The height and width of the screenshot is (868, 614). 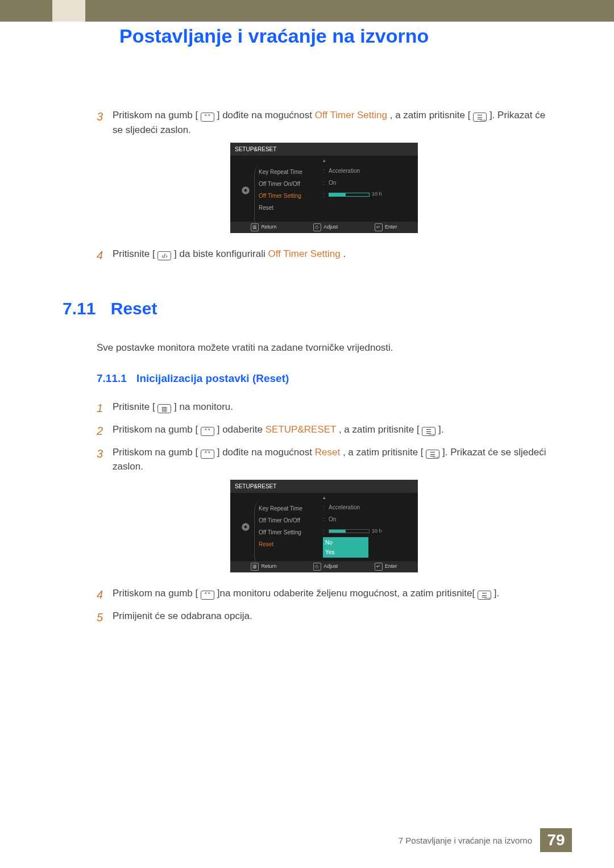 What do you see at coordinates (290, 545) in the screenshot?
I see `osd-item-selected: Reset` at bounding box center [290, 545].